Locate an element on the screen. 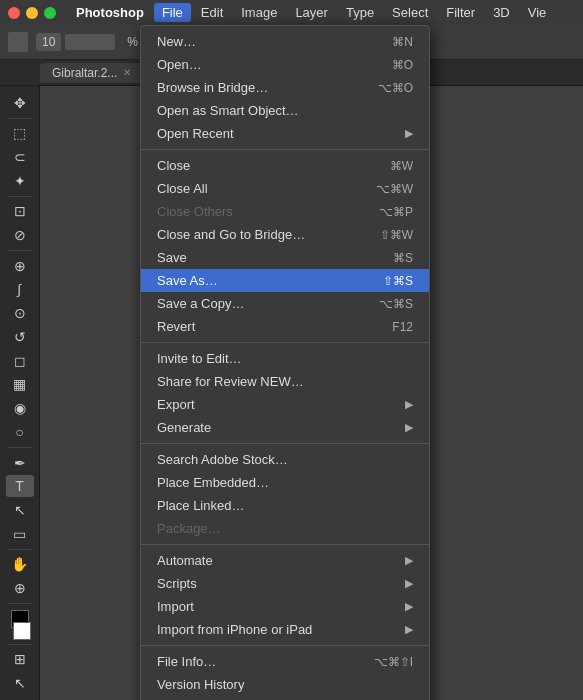 This screenshot has height=700, width=583. menu-item-share-review-label: Share for Review NEW… is located at coordinates (275, 382).